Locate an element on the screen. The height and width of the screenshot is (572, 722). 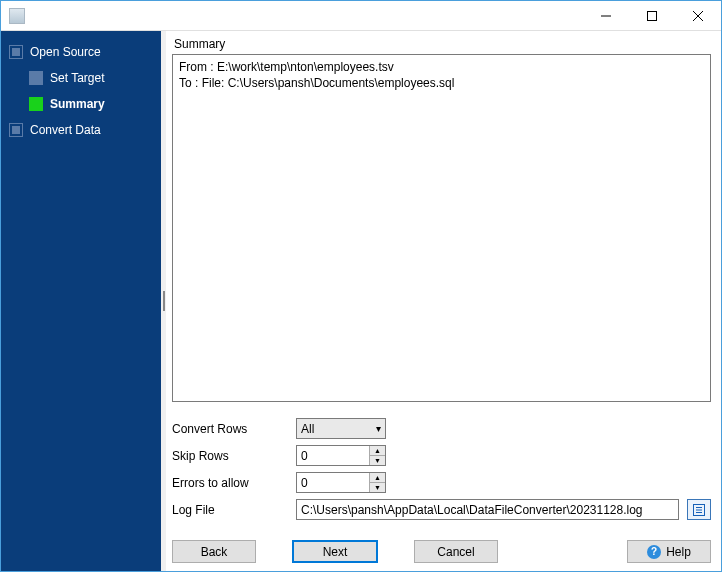
skip-rows-spinner: ▲ ▼ is located at coordinates (341, 456).